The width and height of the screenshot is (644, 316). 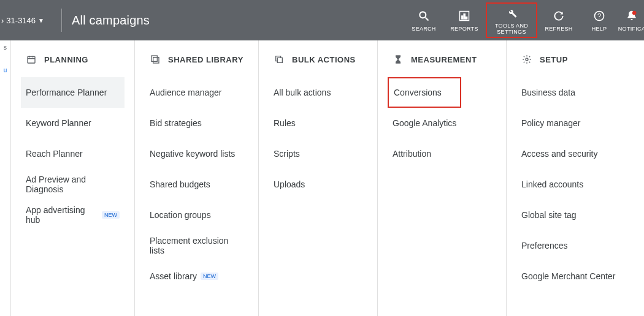 What do you see at coordinates (512, 29) in the screenshot?
I see `tools-settings-label: TOOLS AND SETTINGS` at bounding box center [512, 29].